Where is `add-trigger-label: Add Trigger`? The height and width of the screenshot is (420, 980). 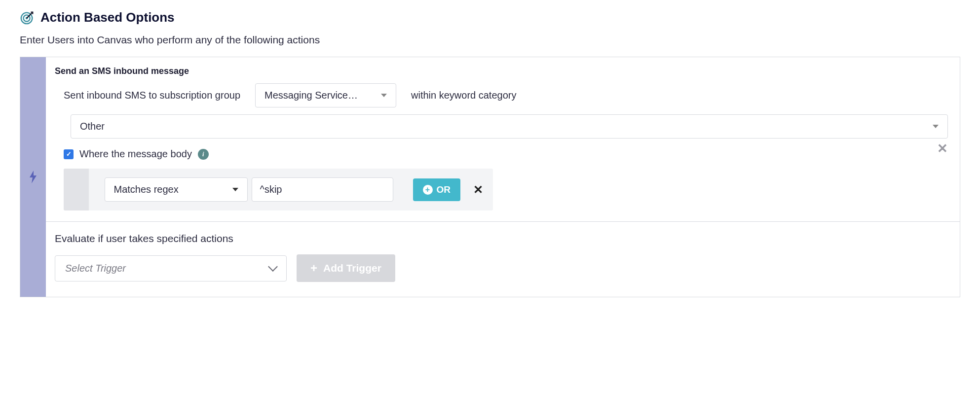 add-trigger-label: Add Trigger is located at coordinates (352, 268).